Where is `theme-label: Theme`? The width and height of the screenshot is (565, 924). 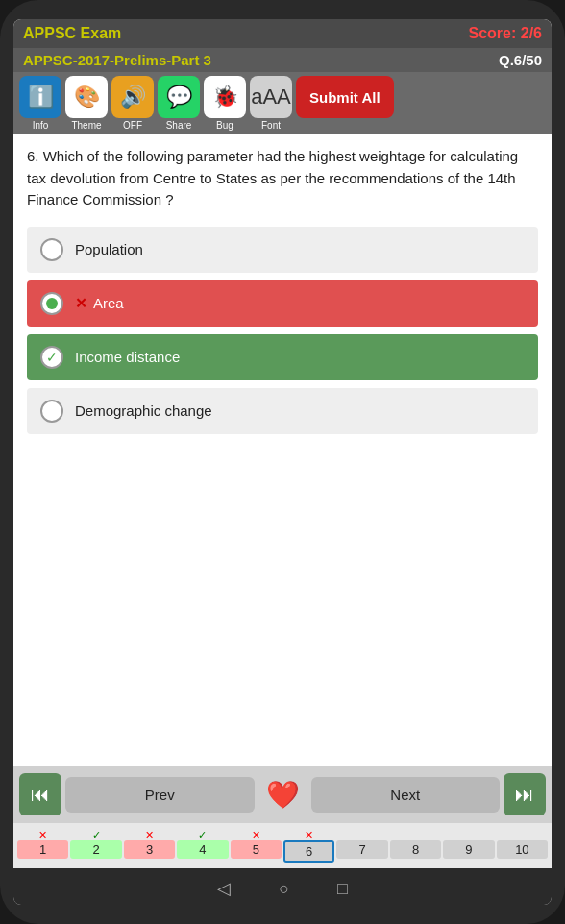 theme-label: Theme is located at coordinates (86, 125).